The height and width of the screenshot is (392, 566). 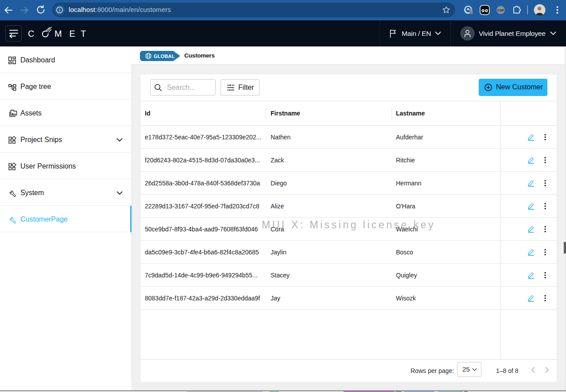 I want to click on svg-text: T, so click(x=83, y=34).